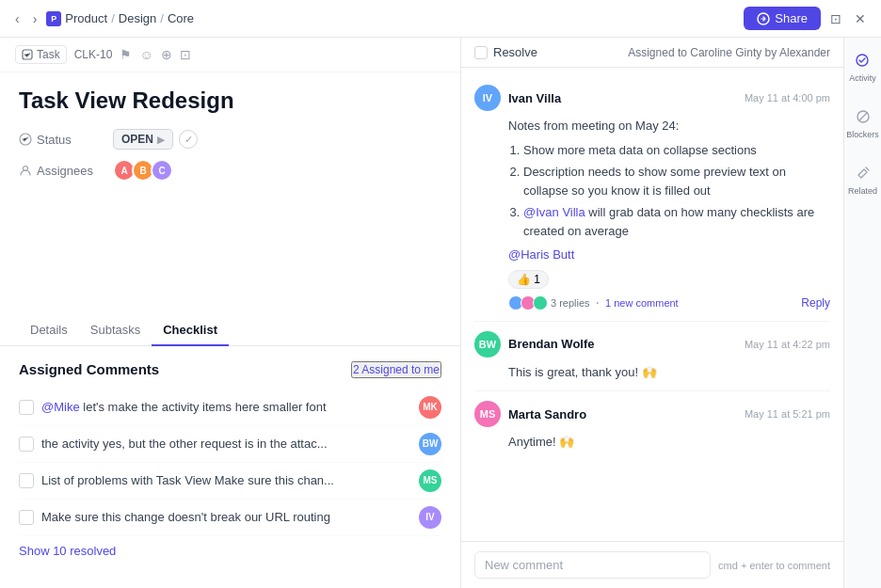 Image resolution: width=881 pixels, height=588 pixels. Describe the element at coordinates (541, 254) in the screenshot. I see `mention-haris: @Haris Butt` at that location.